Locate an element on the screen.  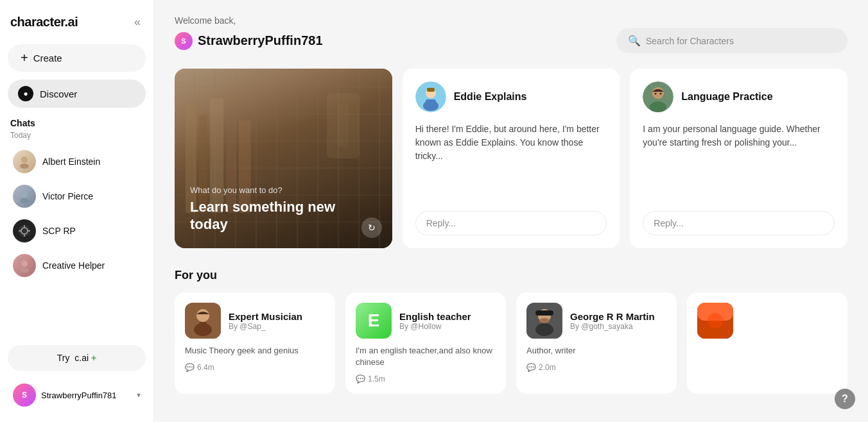
card-stats-english: 💬 1.5m is located at coordinates (426, 379).